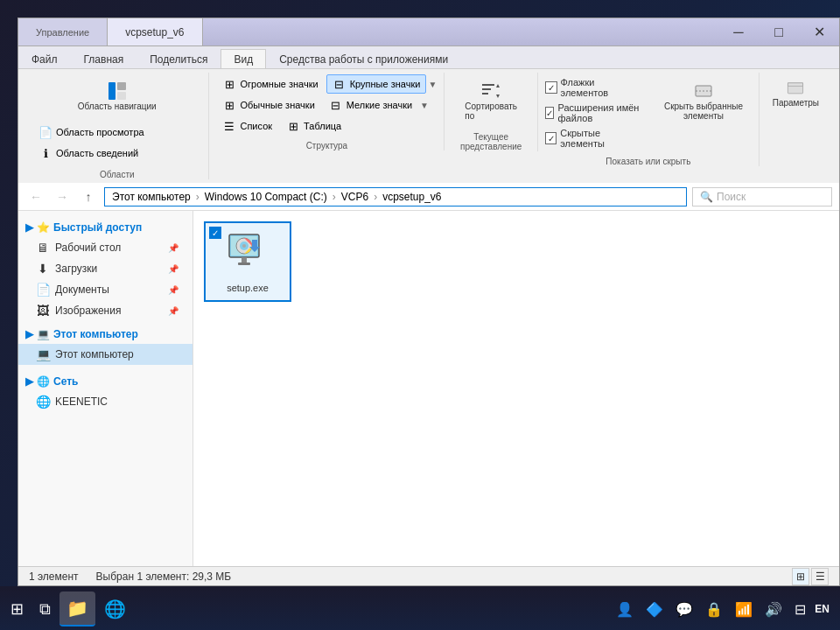 This screenshot has height=630, width=840. Describe the element at coordinates (550, 113) in the screenshot. I see `rasshireniya-checkbox: ✓` at that location.